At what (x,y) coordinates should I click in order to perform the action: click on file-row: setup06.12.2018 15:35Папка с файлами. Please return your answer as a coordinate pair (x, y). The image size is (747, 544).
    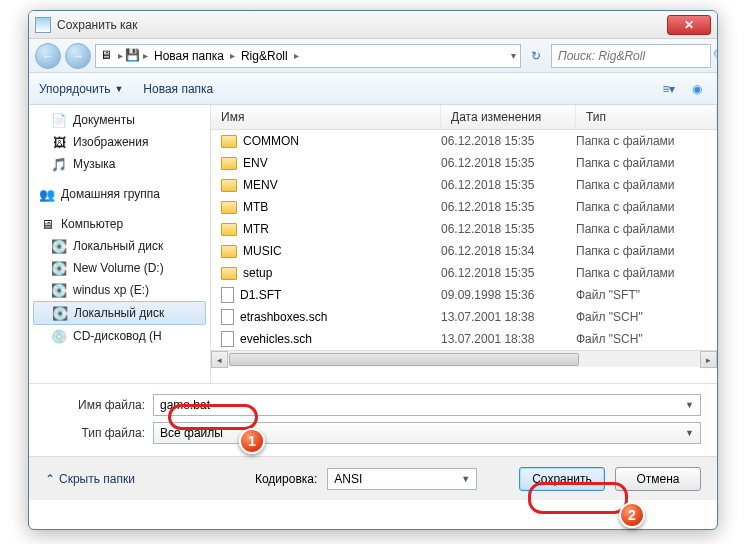
    Looking at the image, I should click on (464, 273).